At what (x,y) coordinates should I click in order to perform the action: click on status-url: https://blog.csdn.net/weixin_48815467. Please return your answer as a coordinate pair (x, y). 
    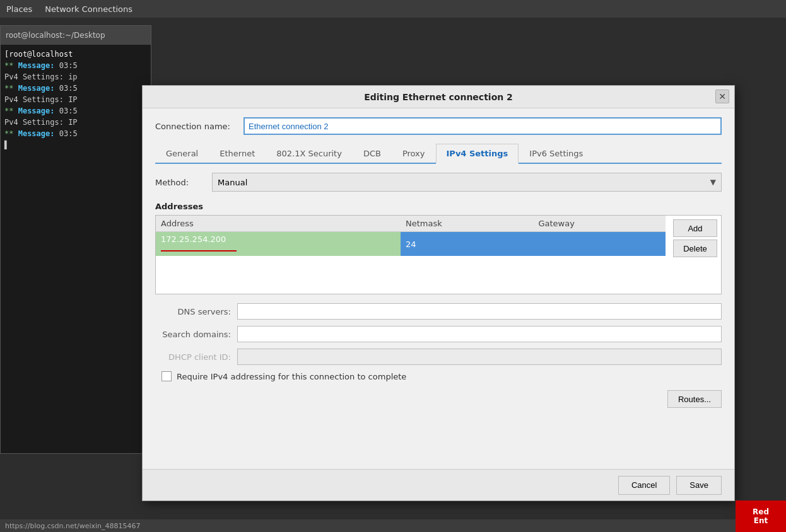
    Looking at the image, I should click on (73, 526).